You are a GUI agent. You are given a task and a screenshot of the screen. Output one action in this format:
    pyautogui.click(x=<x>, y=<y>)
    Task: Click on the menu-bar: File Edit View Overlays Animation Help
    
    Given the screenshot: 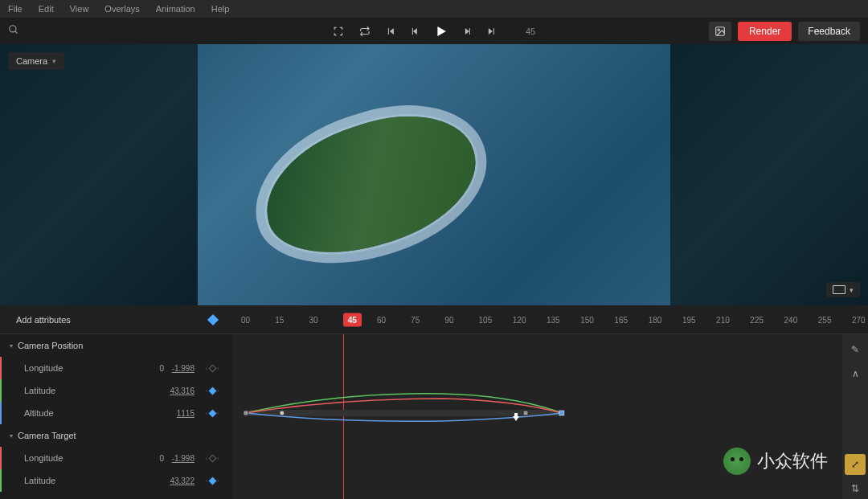 What is the action you would take?
    pyautogui.click(x=434, y=9)
    